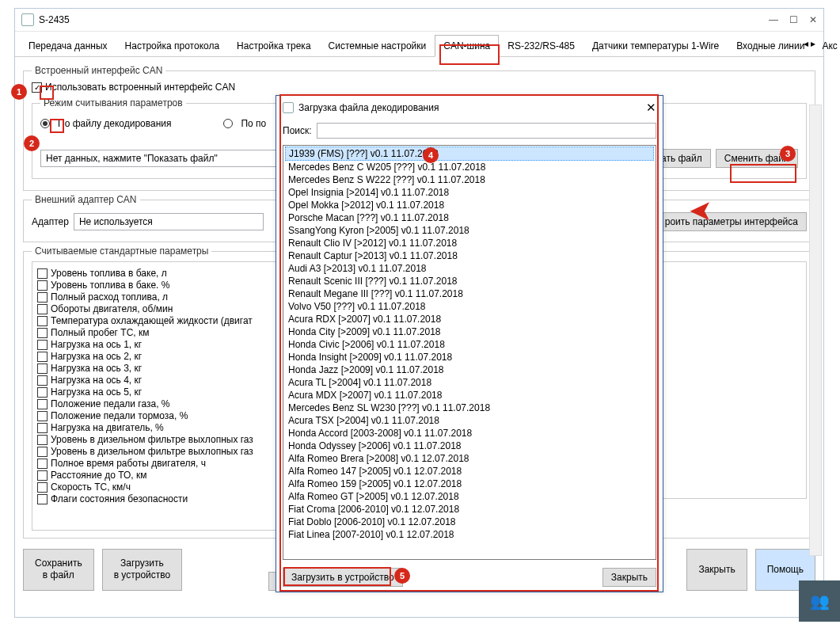  I want to click on tab-strip: Передача данныхНастройка протоколаНастро…, so click(420, 44).